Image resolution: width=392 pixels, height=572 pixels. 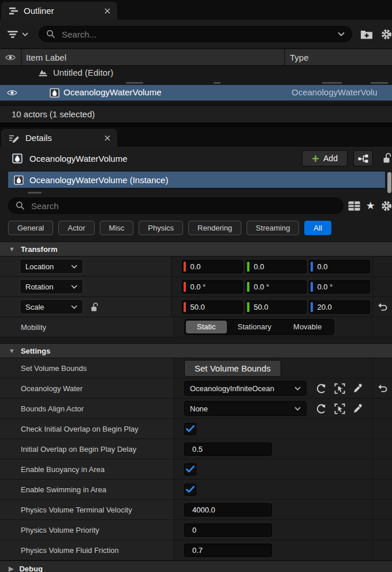 I want to click on scale-z-field: 20.0, so click(x=339, y=307).